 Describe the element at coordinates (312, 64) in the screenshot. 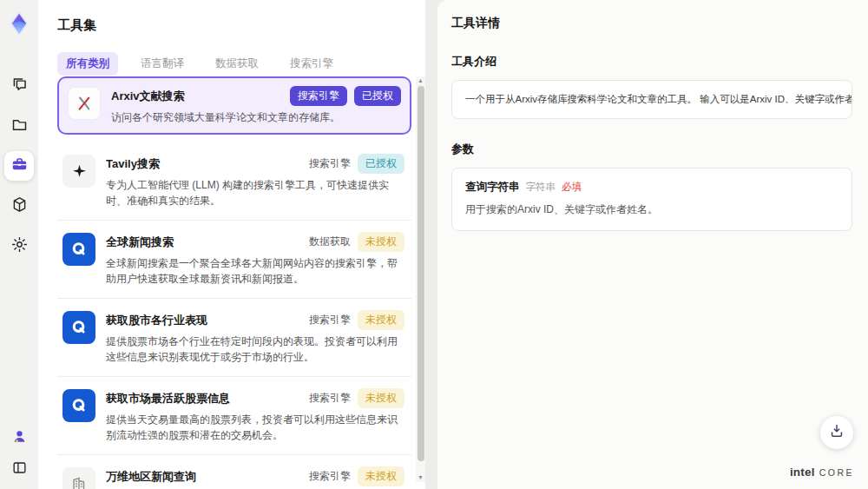

I see `tab-search-engine: 搜索引擎` at that location.